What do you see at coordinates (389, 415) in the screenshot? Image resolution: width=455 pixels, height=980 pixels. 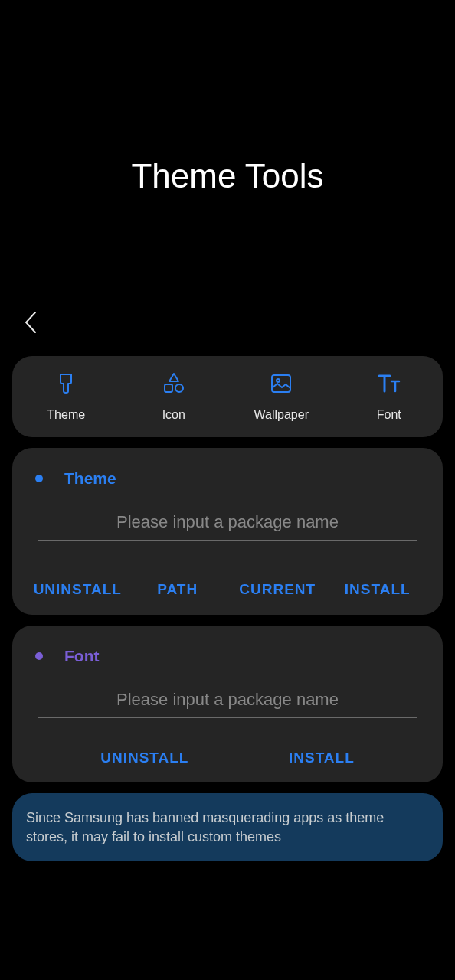 I see `tab-font-label: Font` at bounding box center [389, 415].